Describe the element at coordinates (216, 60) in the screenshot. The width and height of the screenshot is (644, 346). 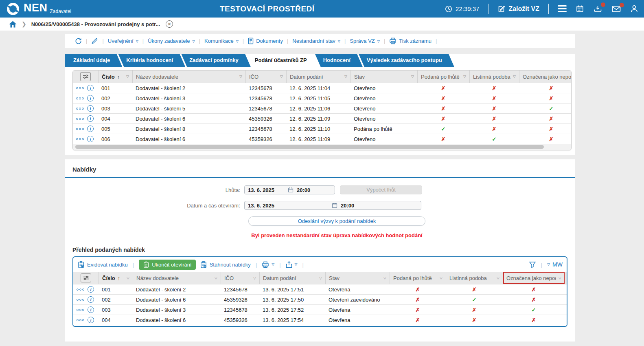
I see `tab-zadavaci-podminky: Zadávací podmínky` at that location.